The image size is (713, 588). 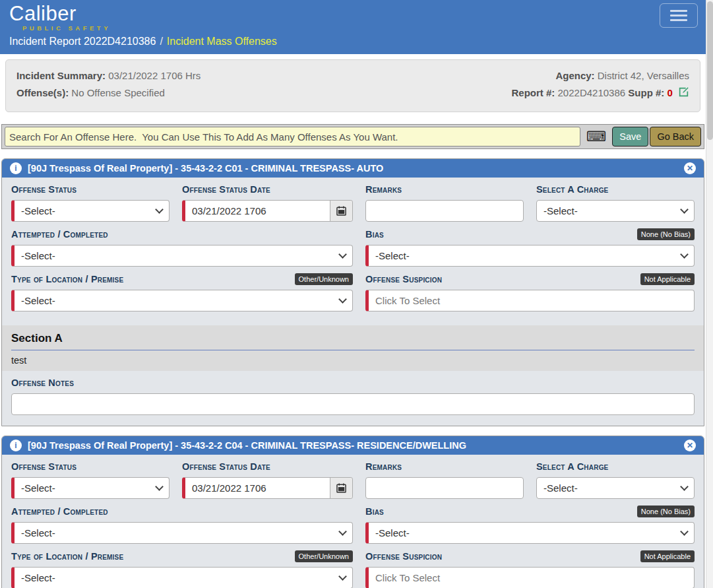 What do you see at coordinates (353, 168) in the screenshot?
I see `offense-panel-1-header: i [90J Trespass Of Real Property] - 35-4…` at bounding box center [353, 168].